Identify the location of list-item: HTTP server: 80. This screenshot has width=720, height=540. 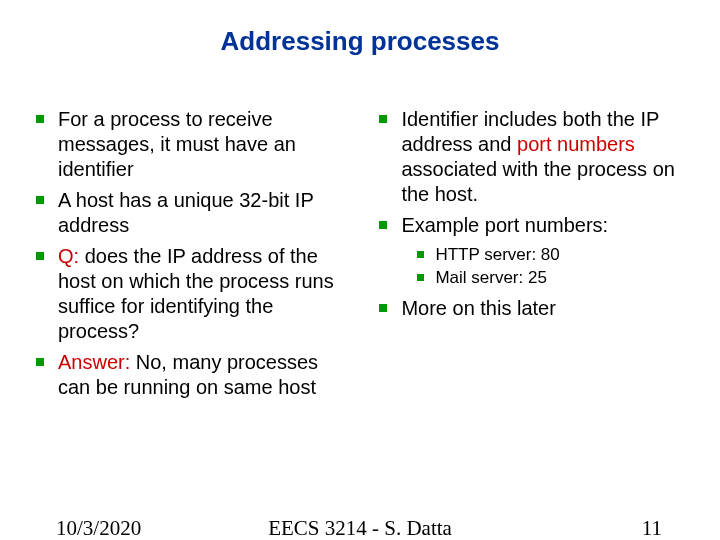
(554, 256).